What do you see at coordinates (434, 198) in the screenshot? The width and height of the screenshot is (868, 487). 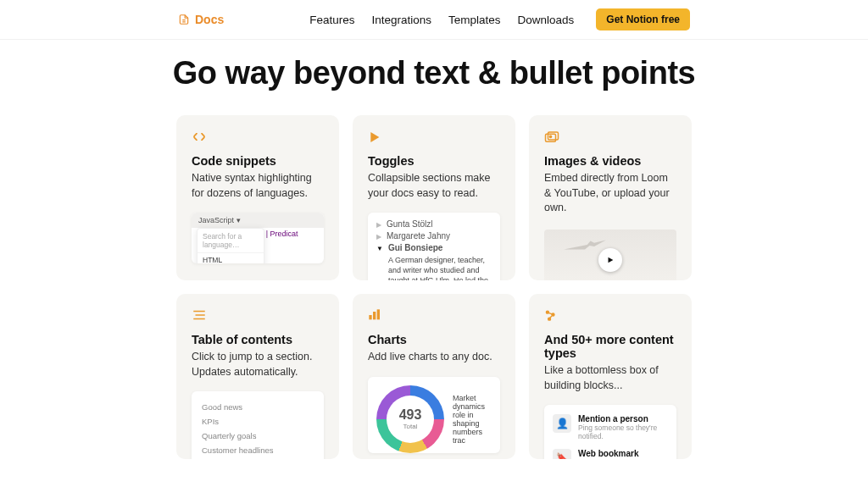 I see `card-toggles: Toggles Collapsible sections make your d…` at bounding box center [434, 198].